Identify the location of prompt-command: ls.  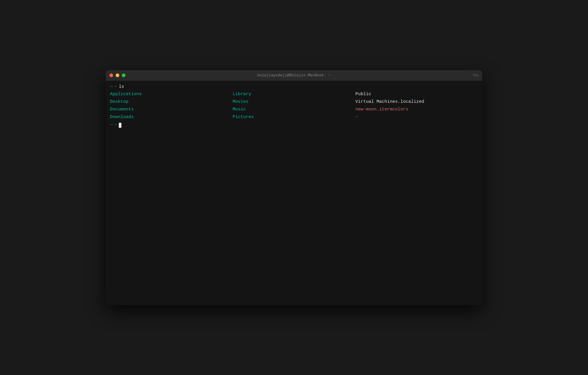
(121, 87).